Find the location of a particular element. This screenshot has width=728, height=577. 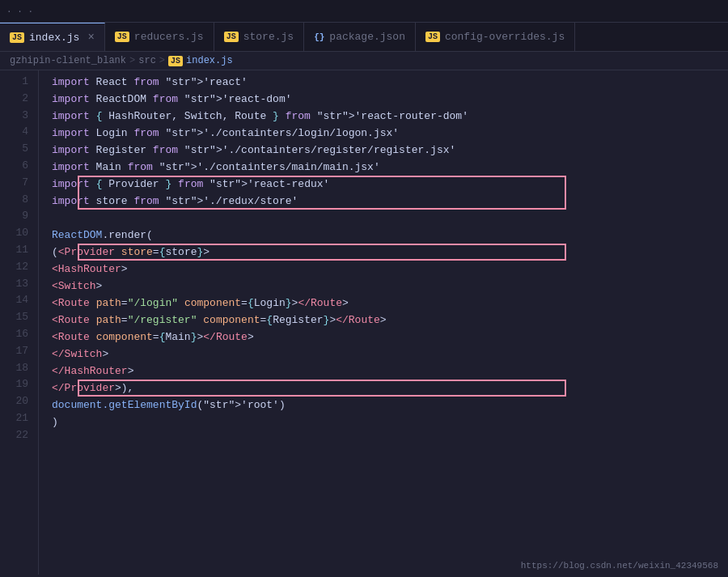

line-number-14: 14 is located at coordinates (19, 301).